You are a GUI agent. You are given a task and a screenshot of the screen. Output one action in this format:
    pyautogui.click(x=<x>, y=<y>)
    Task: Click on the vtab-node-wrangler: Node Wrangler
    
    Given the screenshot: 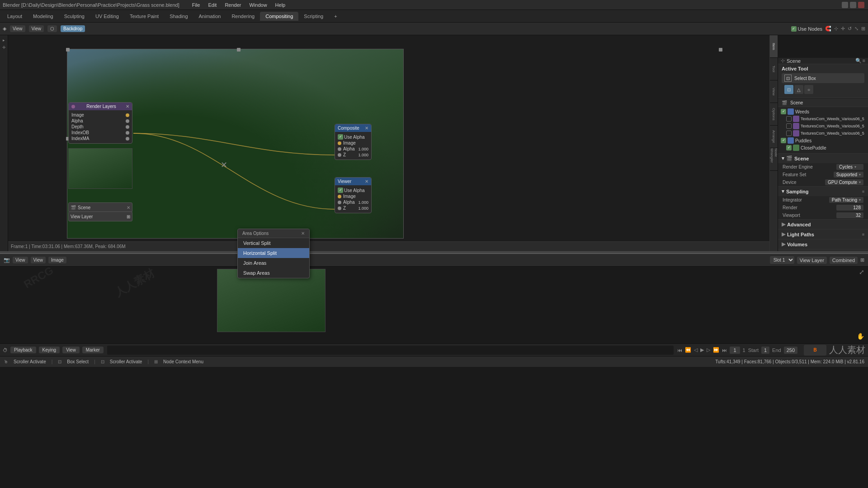 What is the action you would take?
    pyautogui.click(x=774, y=160)
    